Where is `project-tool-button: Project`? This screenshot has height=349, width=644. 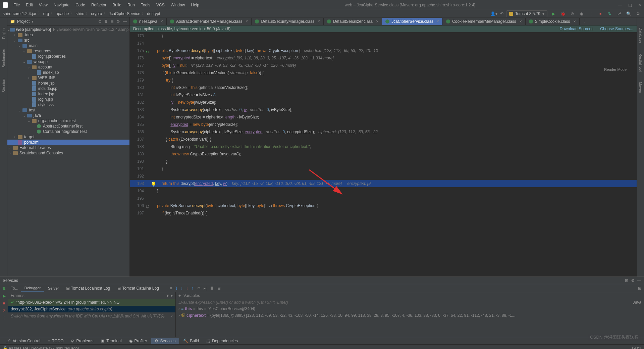
project-tool-button: Project is located at coordinates (4, 33).